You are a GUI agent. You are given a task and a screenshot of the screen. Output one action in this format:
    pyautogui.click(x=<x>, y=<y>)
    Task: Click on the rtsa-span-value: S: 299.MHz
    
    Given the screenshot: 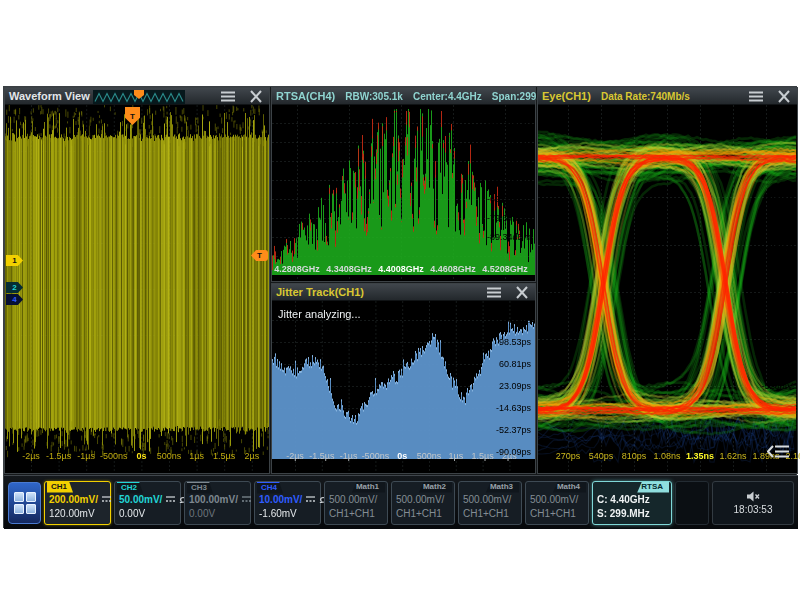 What is the action you would take?
    pyautogui.click(x=632, y=514)
    